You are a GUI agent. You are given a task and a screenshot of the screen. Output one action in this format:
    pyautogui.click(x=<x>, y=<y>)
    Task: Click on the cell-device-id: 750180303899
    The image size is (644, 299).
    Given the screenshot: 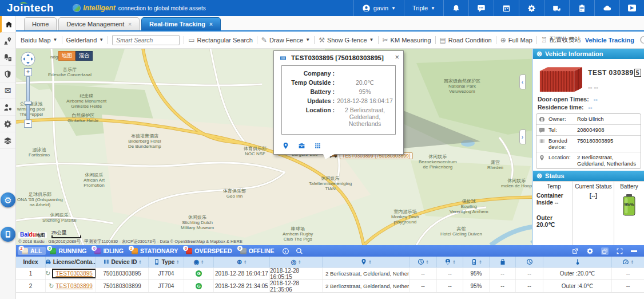 What is the action you would take?
    pyautogui.click(x=122, y=286)
    